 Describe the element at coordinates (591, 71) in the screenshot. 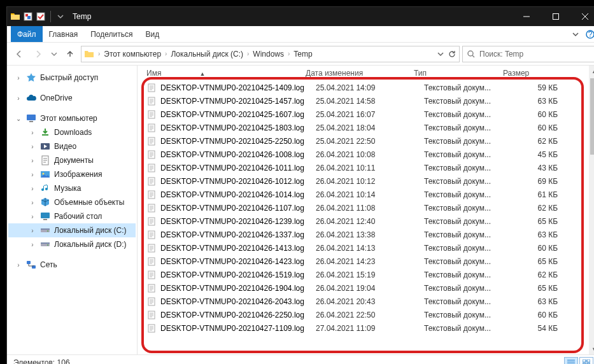

I see `scroll-up-button: ▲` at that location.